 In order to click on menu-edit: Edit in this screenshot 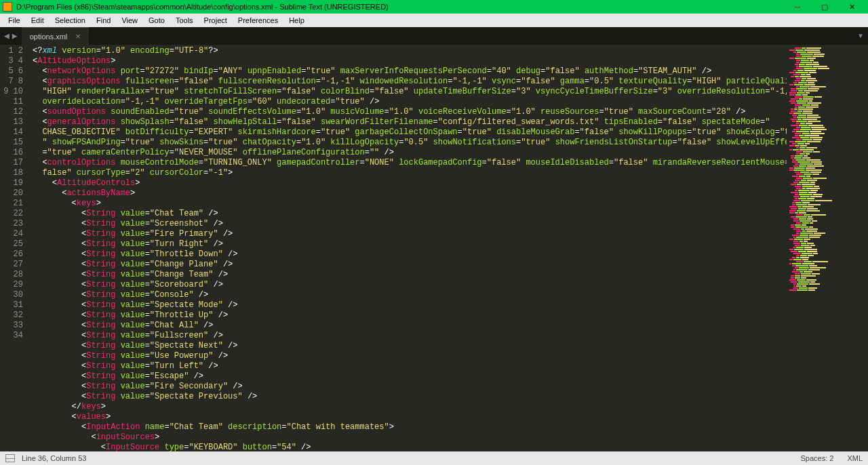, I will do `click(38, 20)`.